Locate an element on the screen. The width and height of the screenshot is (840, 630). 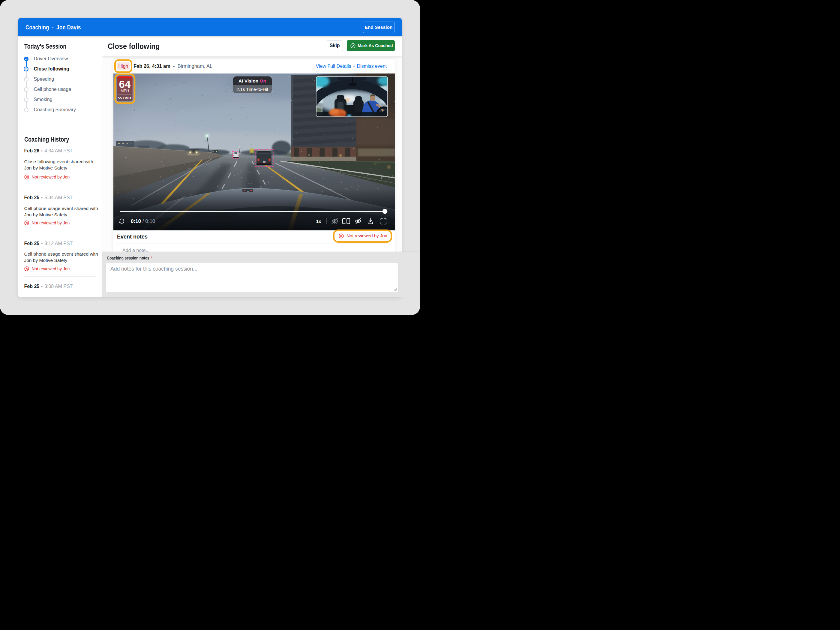
svg-text: AI Vision On is located at coordinates (252, 81).